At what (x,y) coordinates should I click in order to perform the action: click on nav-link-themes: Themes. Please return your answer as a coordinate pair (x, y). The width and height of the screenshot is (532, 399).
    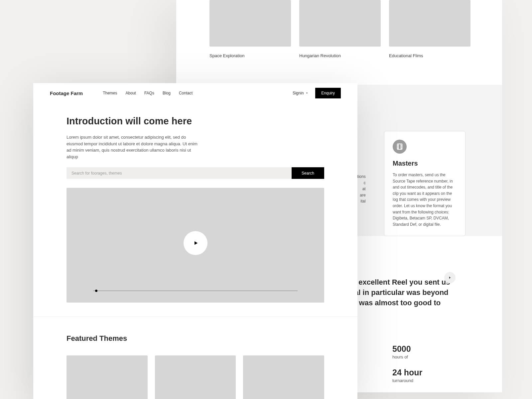
    Looking at the image, I should click on (110, 93).